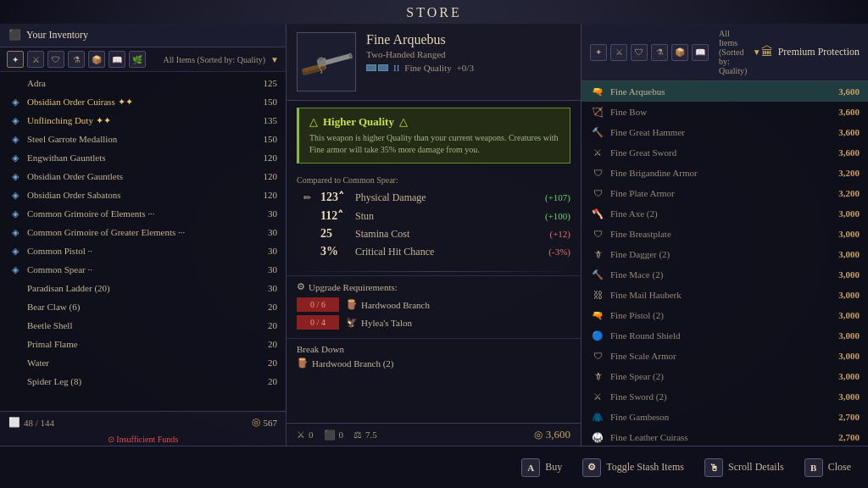 The width and height of the screenshot is (868, 488). I want to click on inv-item: Paradisan Ladder (20)30, so click(142, 288).